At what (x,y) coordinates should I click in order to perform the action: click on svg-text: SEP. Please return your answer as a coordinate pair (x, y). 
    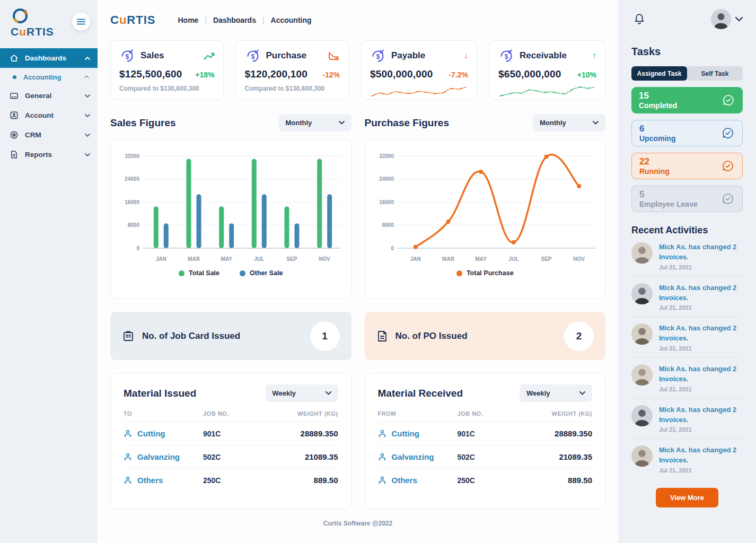
    Looking at the image, I should click on (292, 259).